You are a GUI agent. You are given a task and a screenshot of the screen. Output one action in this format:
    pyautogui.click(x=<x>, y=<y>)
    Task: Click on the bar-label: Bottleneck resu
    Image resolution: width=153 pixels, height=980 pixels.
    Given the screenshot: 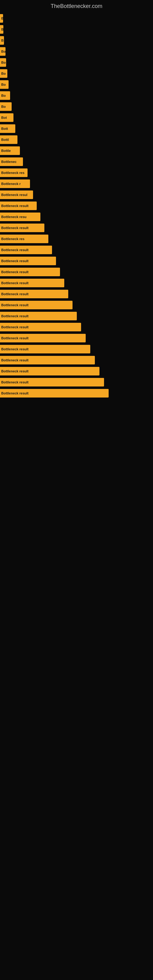 What is the action you would take?
    pyautogui.click(x=14, y=217)
    